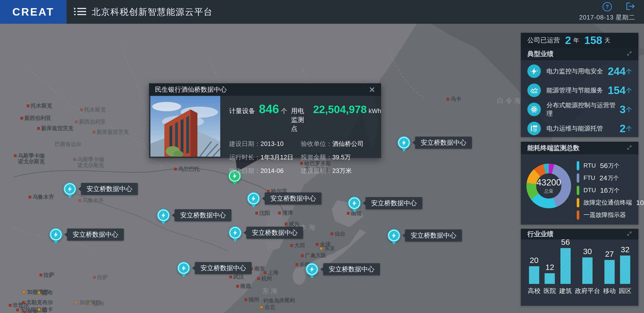  I want to click on map-city-label: 台北, so click(268, 307).